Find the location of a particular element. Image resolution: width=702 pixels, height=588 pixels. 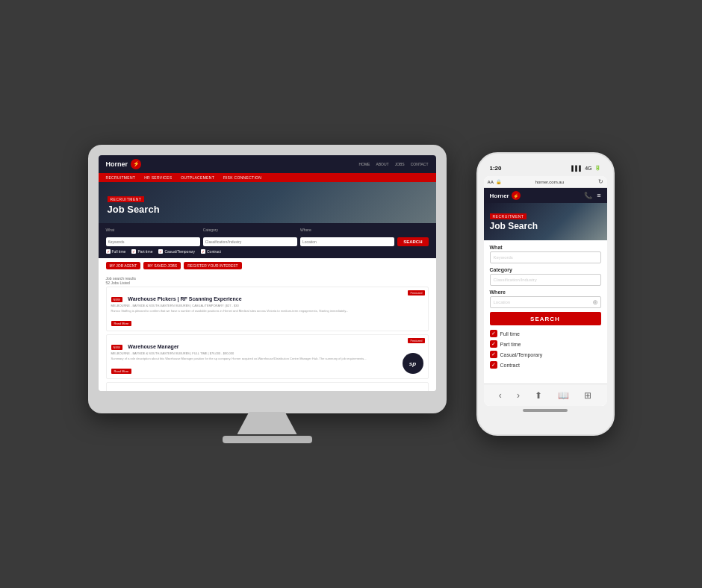

site-hero: RECRUITMENT Job Search is located at coordinates (267, 203).